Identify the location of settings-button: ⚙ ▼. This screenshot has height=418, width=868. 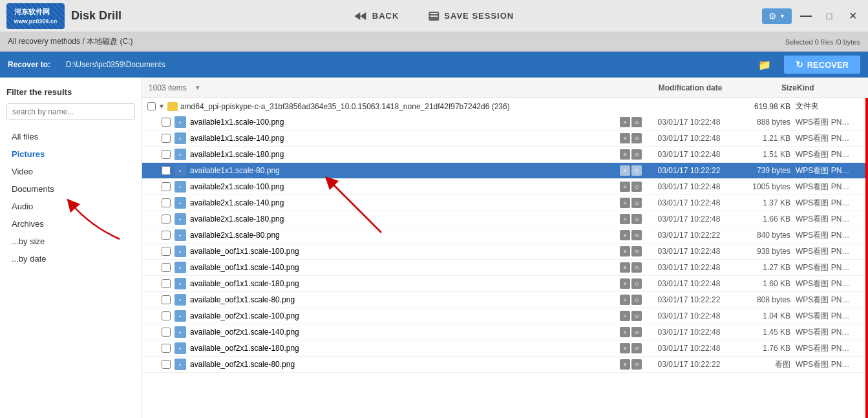
(777, 16).